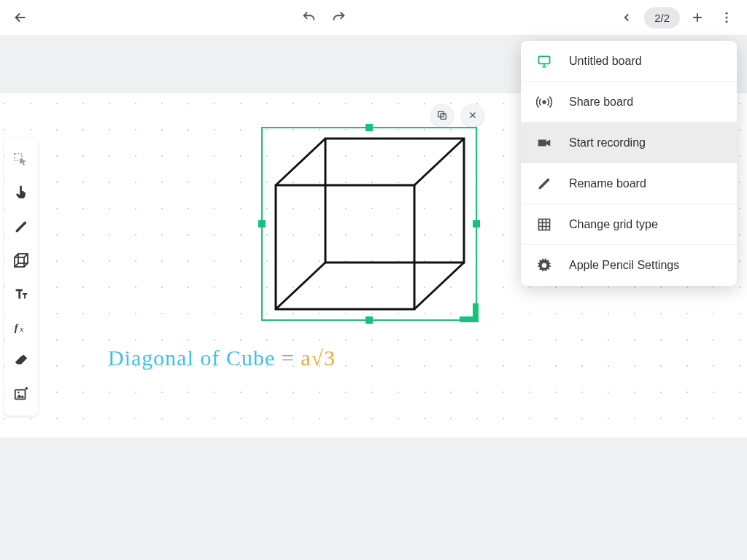 This screenshot has height=560, width=747. What do you see at coordinates (727, 18) in the screenshot?
I see `more-vertical-icon` at bounding box center [727, 18].